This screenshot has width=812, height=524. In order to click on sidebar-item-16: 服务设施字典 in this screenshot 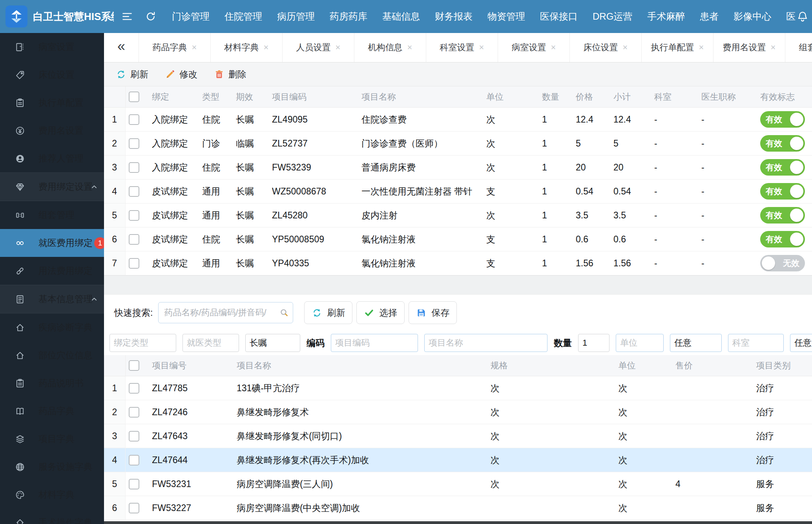, I will do `click(52, 467)`.